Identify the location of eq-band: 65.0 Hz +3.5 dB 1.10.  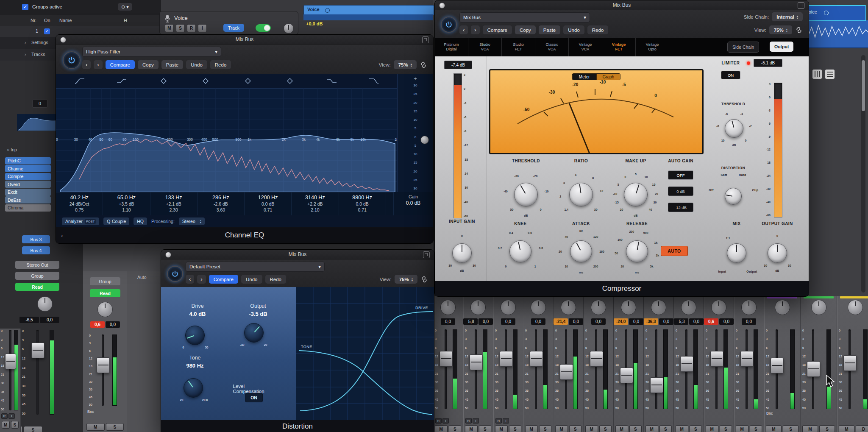
(126, 204).